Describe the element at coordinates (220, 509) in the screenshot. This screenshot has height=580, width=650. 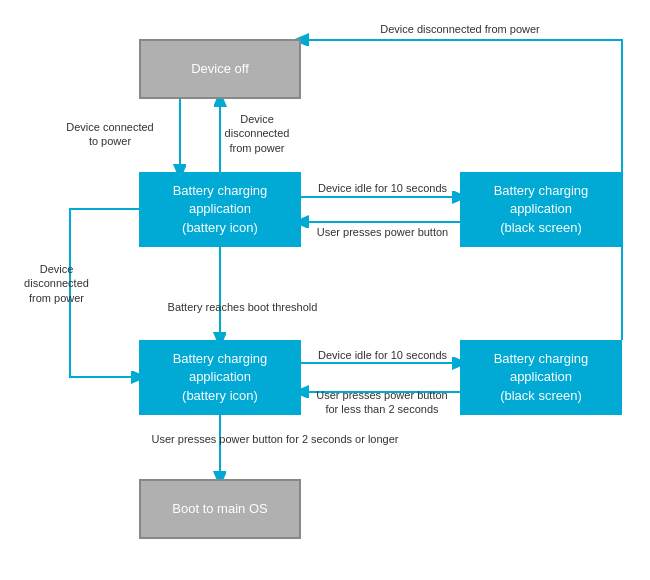
I see `boot-to-main-os-box: Boot to main OS` at that location.